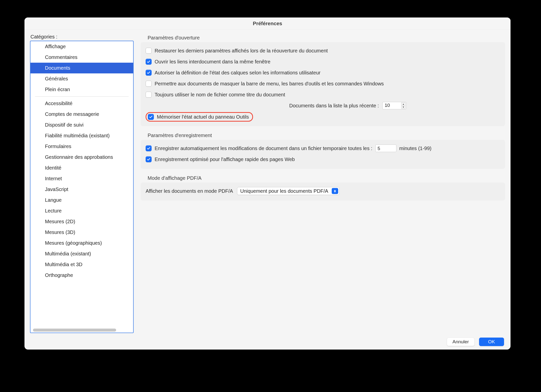 The width and height of the screenshot is (541, 392). Describe the element at coordinates (82, 168) in the screenshot. I see `category-item: Identité` at that location.